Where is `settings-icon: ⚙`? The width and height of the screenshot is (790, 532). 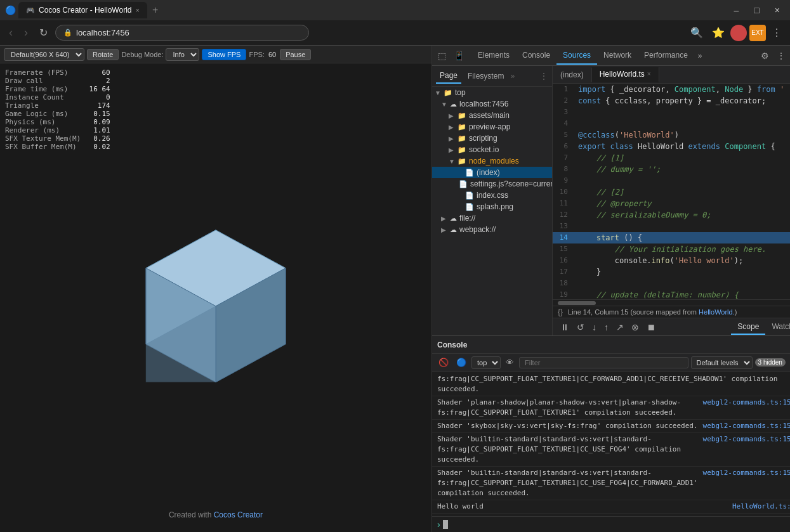
settings-icon: ⚙ is located at coordinates (765, 56).